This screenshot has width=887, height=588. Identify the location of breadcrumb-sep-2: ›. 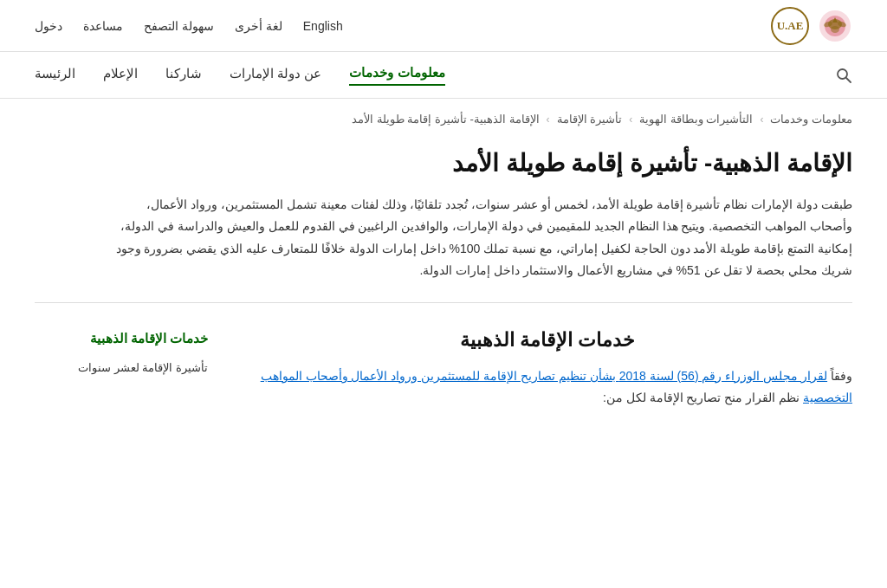
(631, 120).